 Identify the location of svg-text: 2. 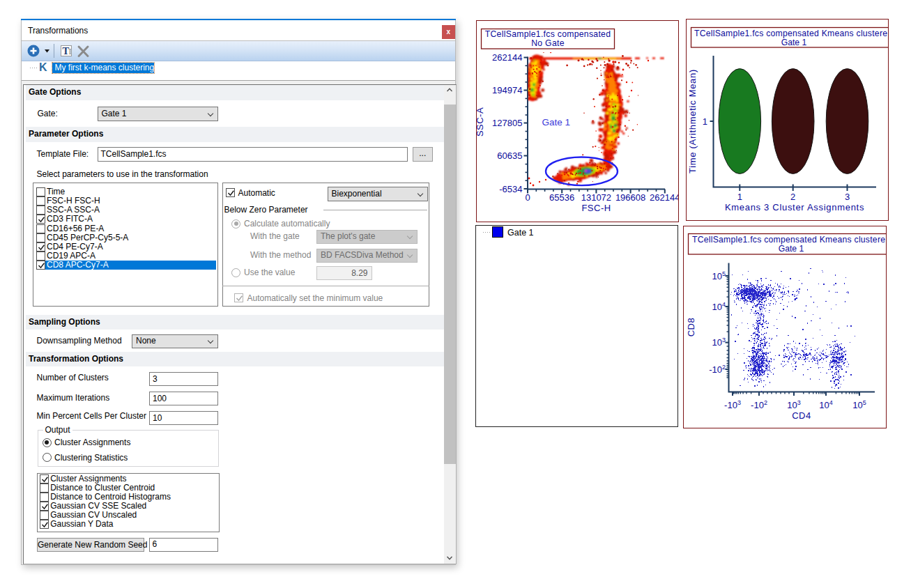
(793, 196).